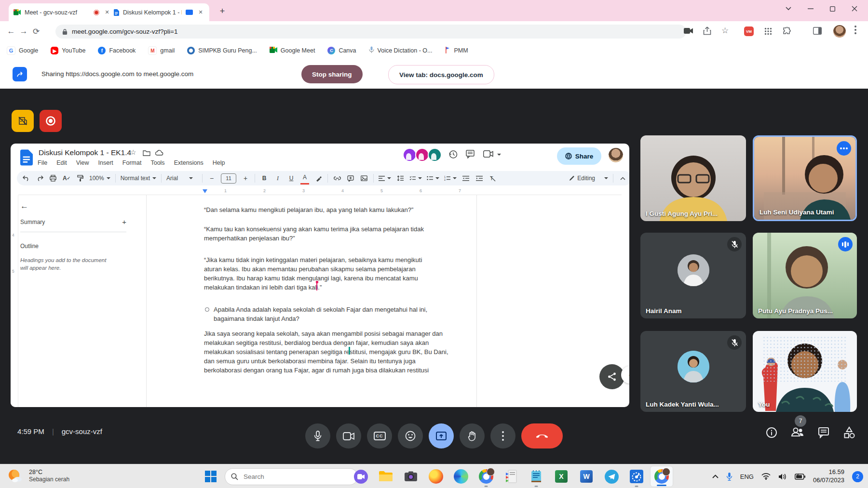  What do you see at coordinates (278, 178) in the screenshot?
I see `italic-icon: I` at bounding box center [278, 178].